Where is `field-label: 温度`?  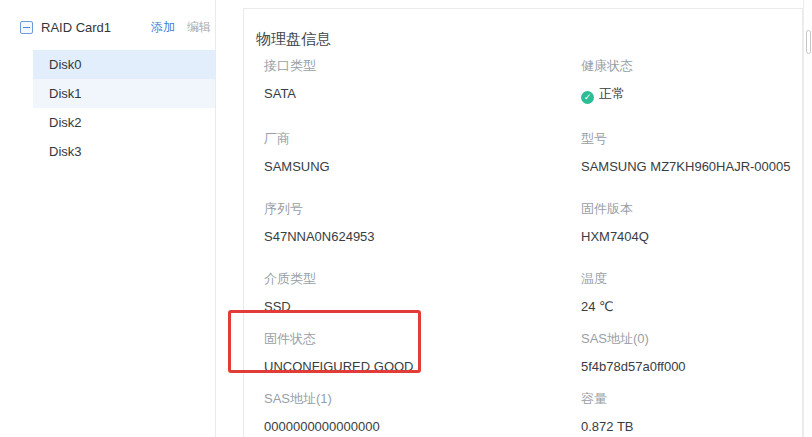 field-label: 温度 is located at coordinates (692, 278).